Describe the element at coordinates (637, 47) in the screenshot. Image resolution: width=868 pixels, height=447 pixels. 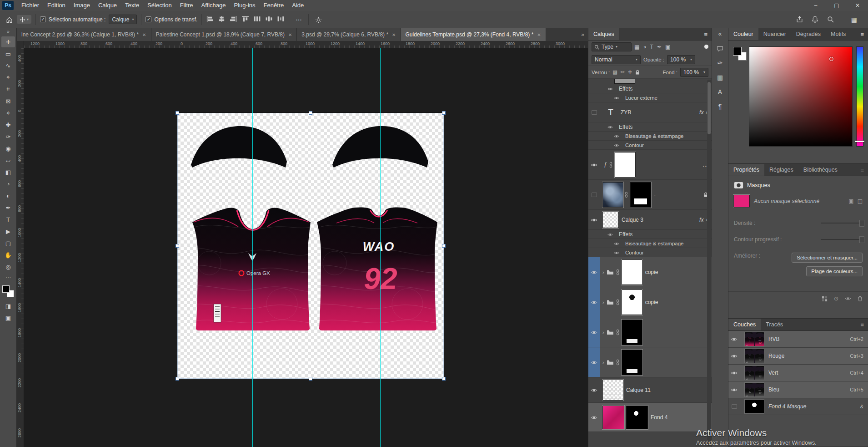
I see `filter-pixel-layers-icon: ▦` at that location.